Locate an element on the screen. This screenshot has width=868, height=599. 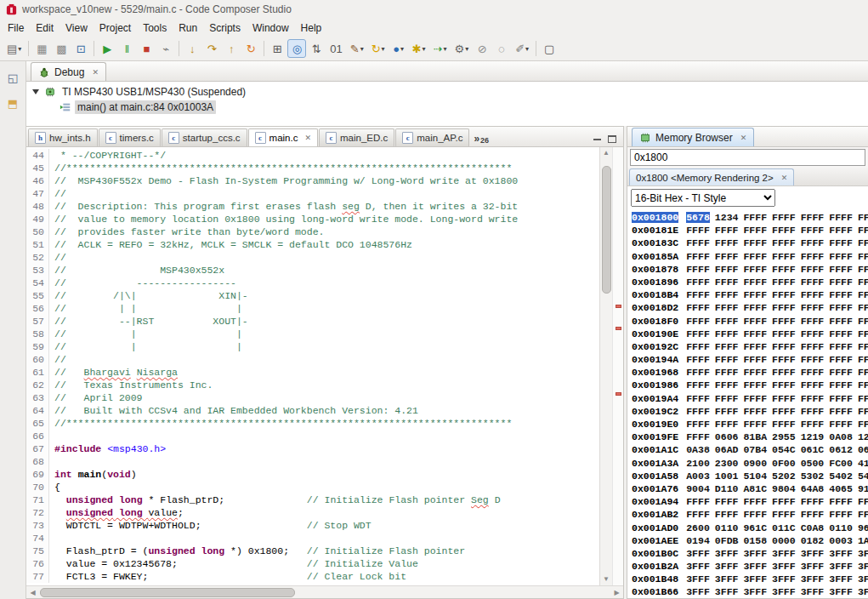
memory-word: 06AD is located at coordinates (727, 449).